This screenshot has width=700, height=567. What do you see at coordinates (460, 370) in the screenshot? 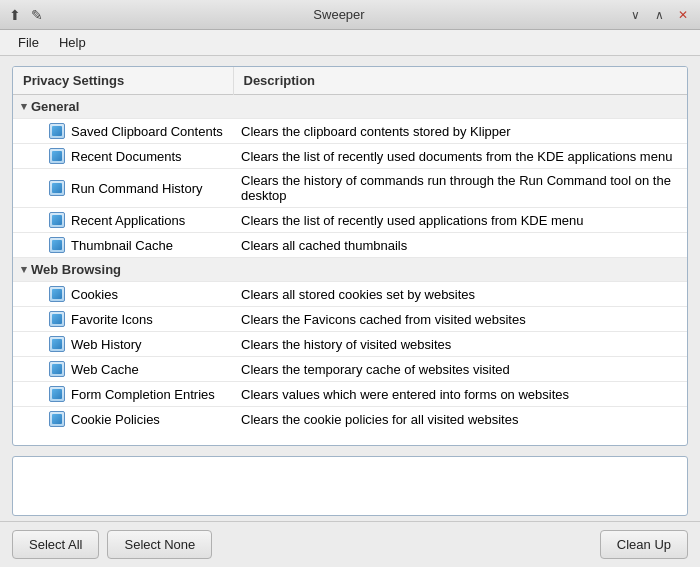
I see `item-description-cell: Clears the temporary cache of websites v…` at bounding box center [460, 370].